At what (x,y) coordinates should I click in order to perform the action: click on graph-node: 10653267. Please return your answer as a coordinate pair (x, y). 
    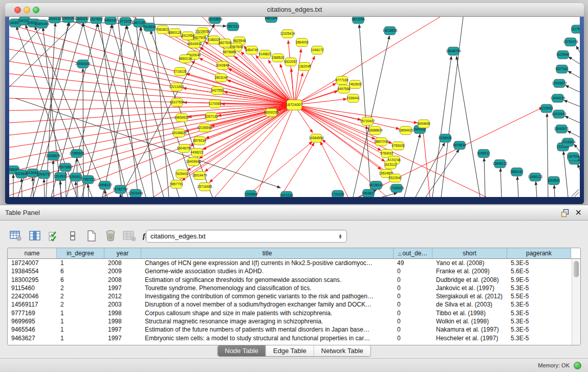
    Looking at the image, I should click on (82, 20).